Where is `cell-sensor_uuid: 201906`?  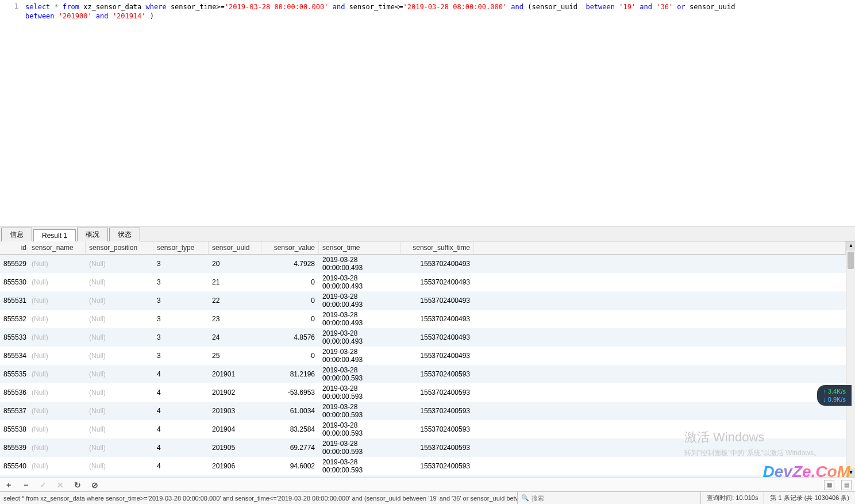 cell-sensor_uuid: 201906 is located at coordinates (235, 466).